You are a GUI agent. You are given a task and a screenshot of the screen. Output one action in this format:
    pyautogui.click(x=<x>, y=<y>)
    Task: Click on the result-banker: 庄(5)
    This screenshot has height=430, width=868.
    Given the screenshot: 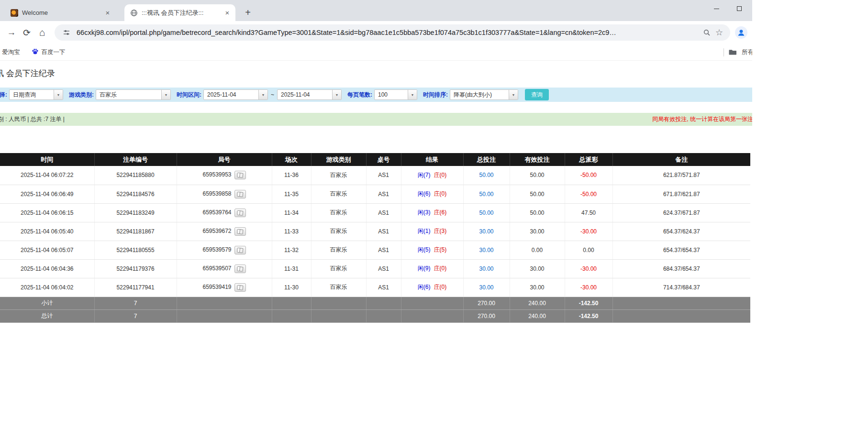 What is the action you would take?
    pyautogui.click(x=440, y=250)
    